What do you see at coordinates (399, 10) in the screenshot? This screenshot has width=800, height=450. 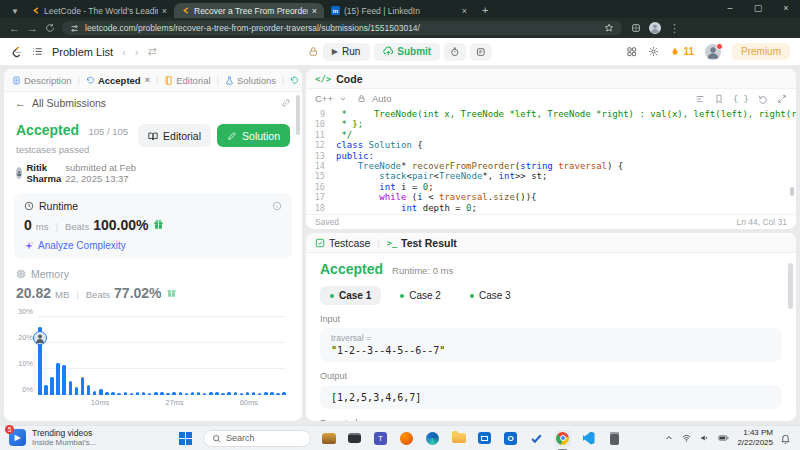 I see `browser-tab-linkedin: in (15) Feed | LinkedIn ×` at bounding box center [399, 10].